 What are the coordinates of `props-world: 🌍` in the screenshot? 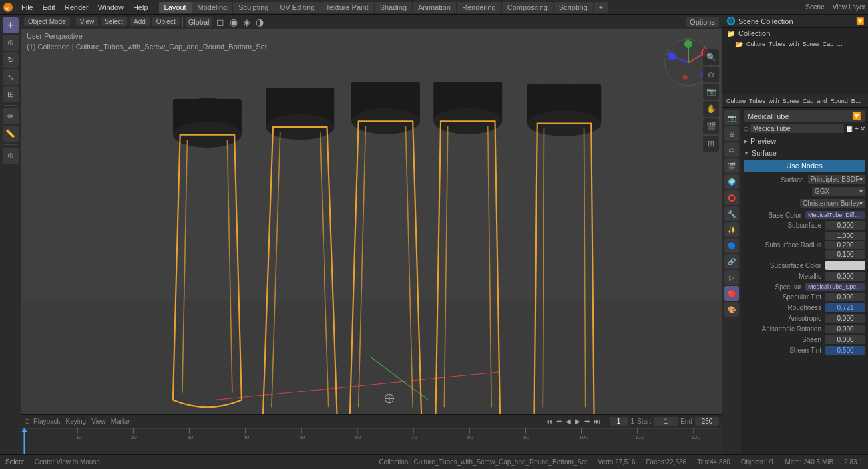 It's located at (732, 182).